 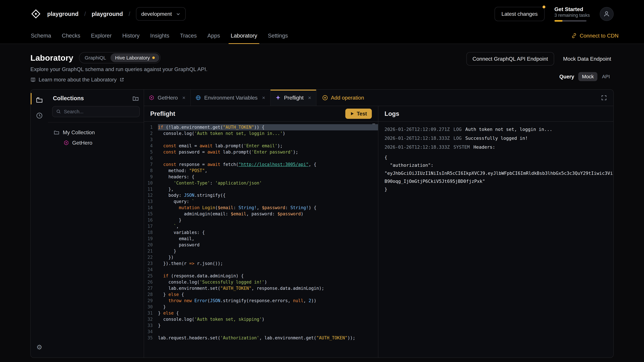 I want to click on mock-endpoint-button: Mock Data Endpoint, so click(x=587, y=59).